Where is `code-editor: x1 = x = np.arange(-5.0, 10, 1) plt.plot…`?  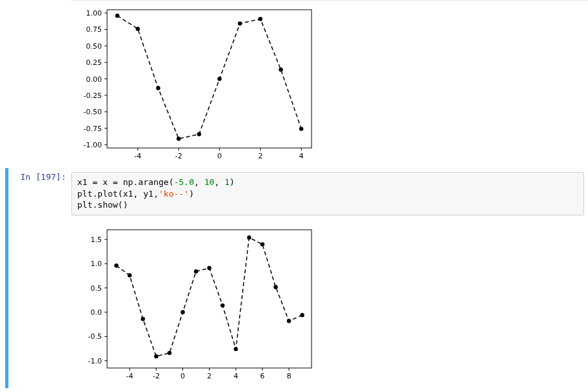 code-editor: x1 = x = np.arange(-5.0, 10, 1) plt.plot… is located at coordinates (328, 193).